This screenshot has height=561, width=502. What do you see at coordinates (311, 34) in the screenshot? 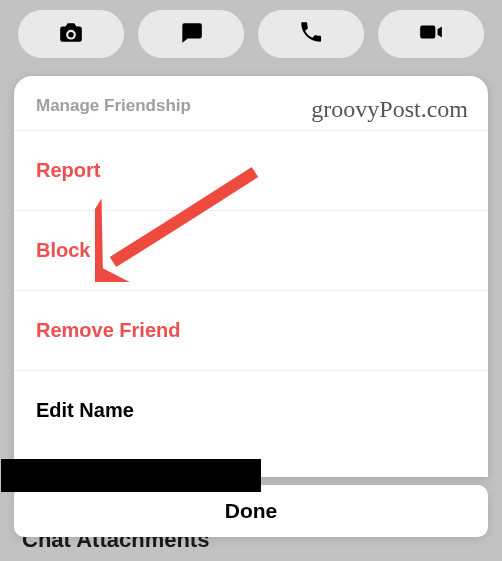
I see `call-button` at bounding box center [311, 34].